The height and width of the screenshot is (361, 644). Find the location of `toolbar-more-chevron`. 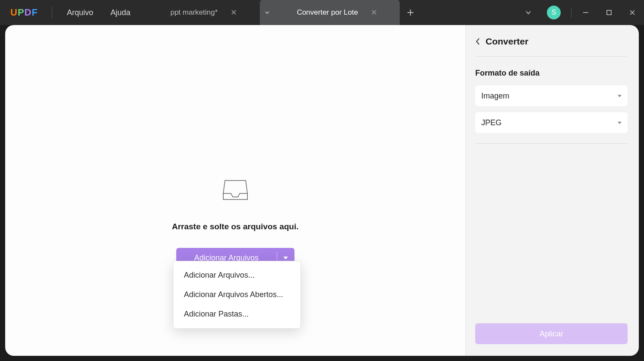

toolbar-more-chevron is located at coordinates (528, 13).